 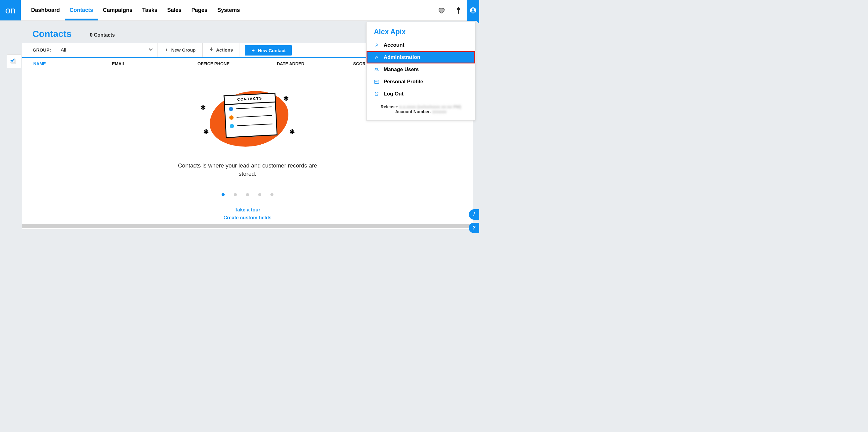 What do you see at coordinates (441, 10) in the screenshot?
I see `favorite-icon` at bounding box center [441, 10].